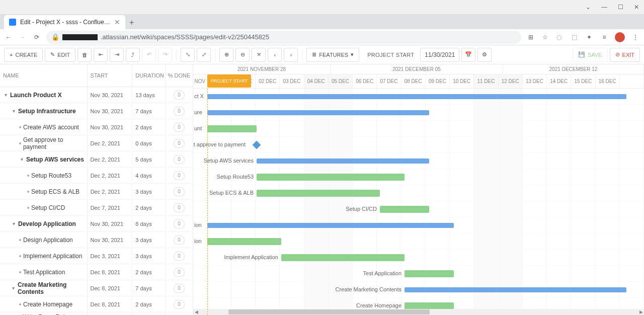 The height and width of the screenshot is (315, 644). What do you see at coordinates (632, 82) in the screenshot?
I see `day-header` at bounding box center [632, 82].